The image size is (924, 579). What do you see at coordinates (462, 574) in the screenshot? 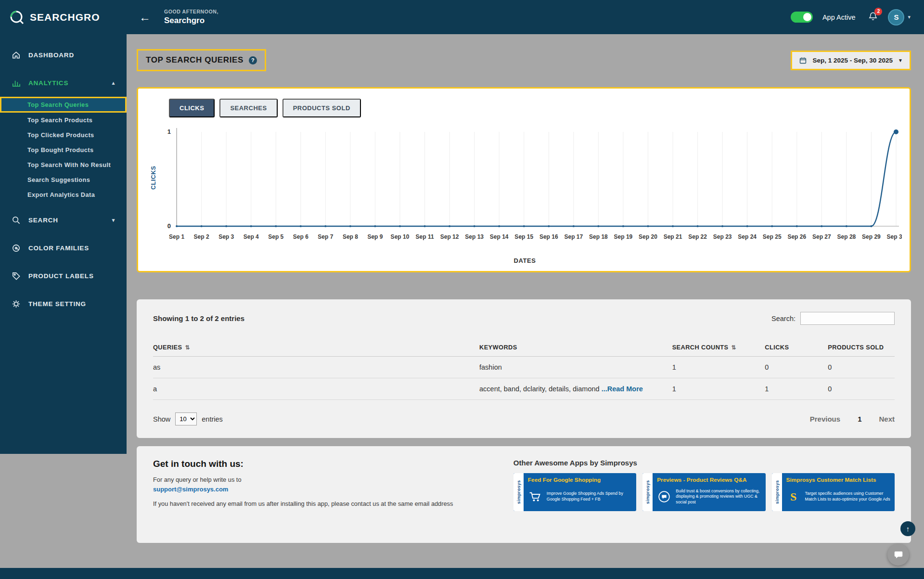
I see `bottom-bar` at bounding box center [462, 574].